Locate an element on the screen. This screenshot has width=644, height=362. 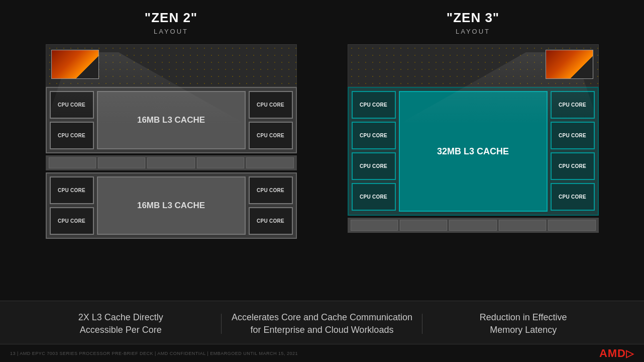
zen2-substrate-top is located at coordinates (171, 65).